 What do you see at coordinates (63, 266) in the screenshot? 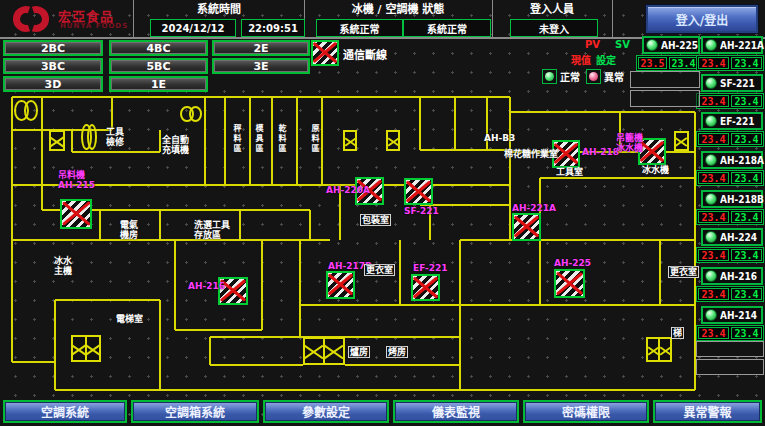
I see `map-room-label: 冰水 主機` at bounding box center [63, 266].